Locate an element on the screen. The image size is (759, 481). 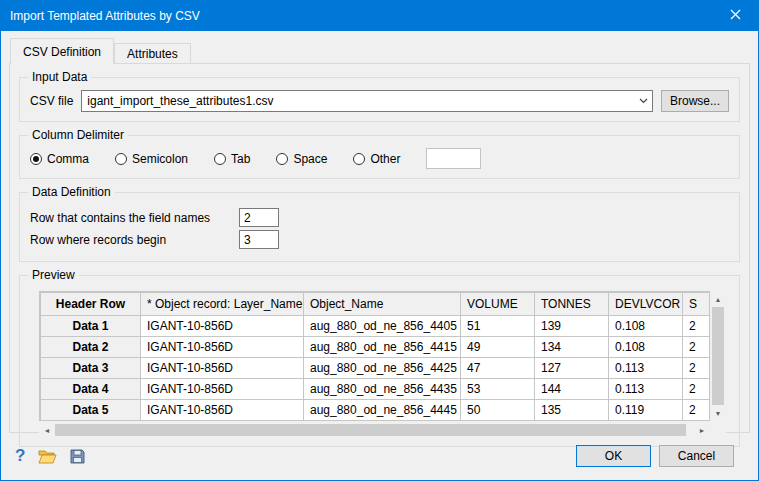
column-header: Header Row is located at coordinates (91, 304).